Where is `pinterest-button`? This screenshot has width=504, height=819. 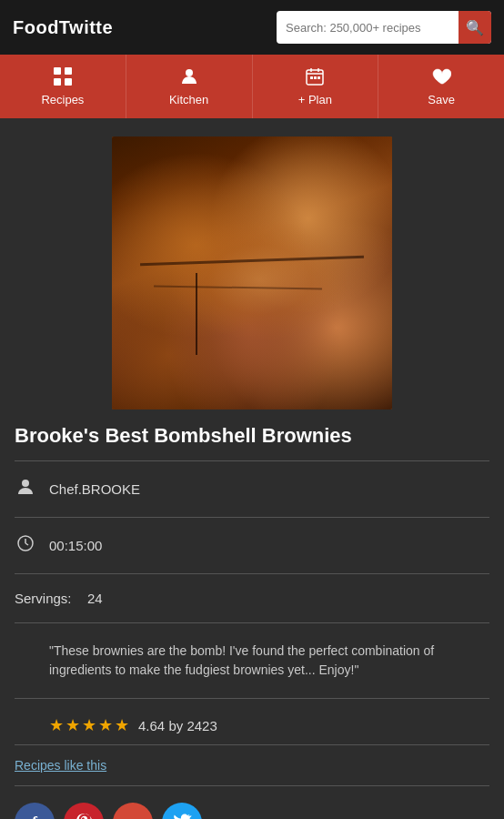
pinterest-button is located at coordinates (84, 811).